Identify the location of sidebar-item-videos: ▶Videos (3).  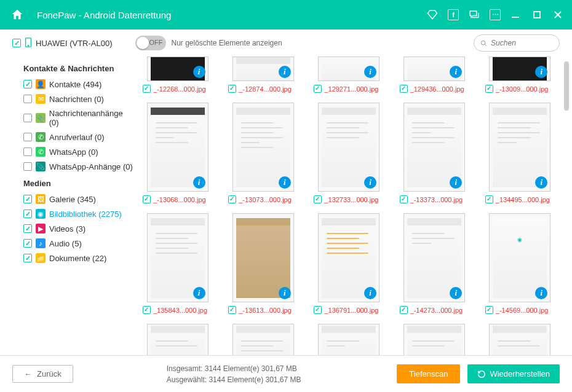
(73, 229).